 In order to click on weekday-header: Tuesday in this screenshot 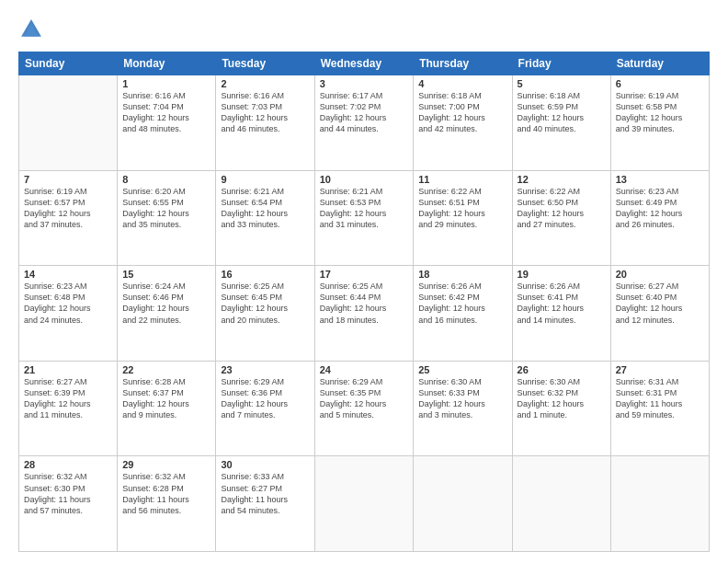, I will do `click(265, 64)`.